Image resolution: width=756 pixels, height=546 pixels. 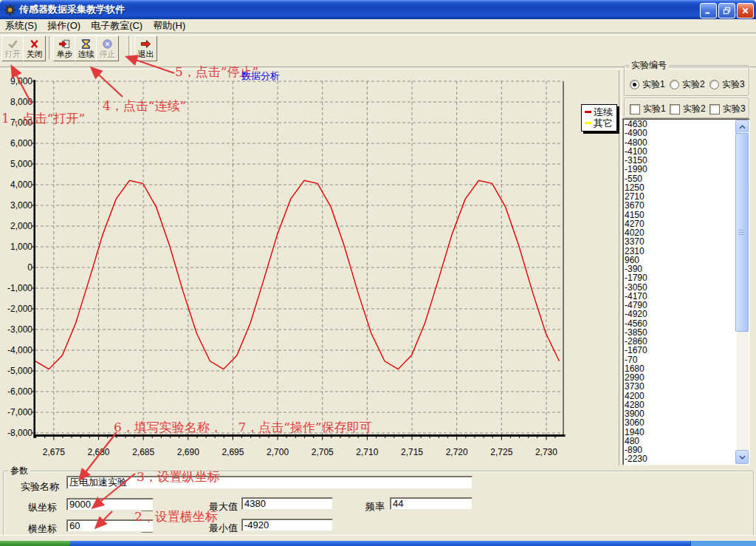 What do you see at coordinates (603, 123) in the screenshot?
I see `legend-label: 其它` at bounding box center [603, 123].